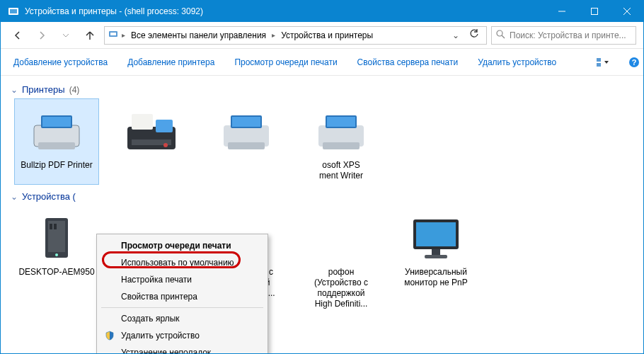 The image size is (644, 354). What do you see at coordinates (517, 62) in the screenshot?
I see `remove-device-button: Удалить устройство` at bounding box center [517, 62].